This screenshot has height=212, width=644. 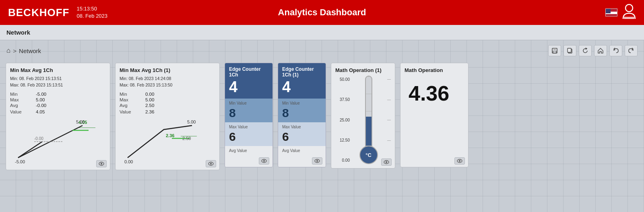 What do you see at coordinates (322, 12) in the screenshot?
I see `header: BECKHOFF 15:13:50 08. Feb 2023 Analytics…` at bounding box center [322, 12].